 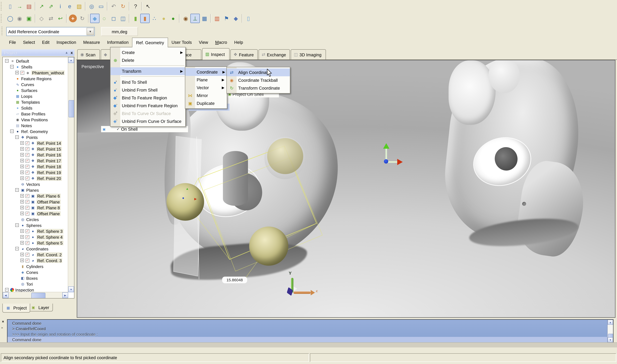 I want to click on close-icon: ×, so click(x=3, y=322).